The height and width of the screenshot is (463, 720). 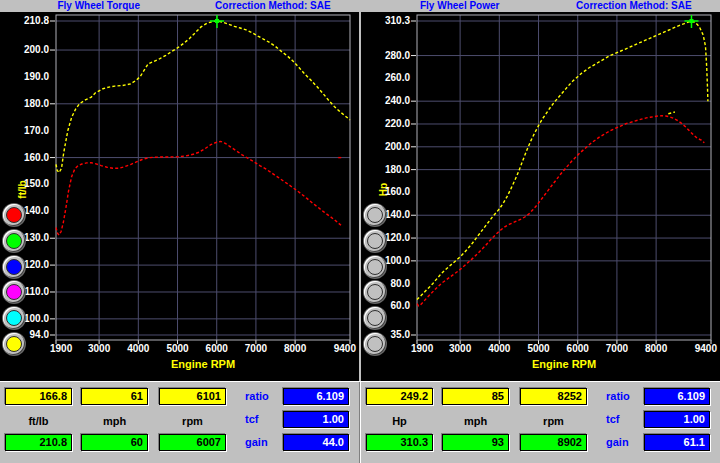 I want to click on torque-x-tick-9400: 9400, so click(x=336, y=348).